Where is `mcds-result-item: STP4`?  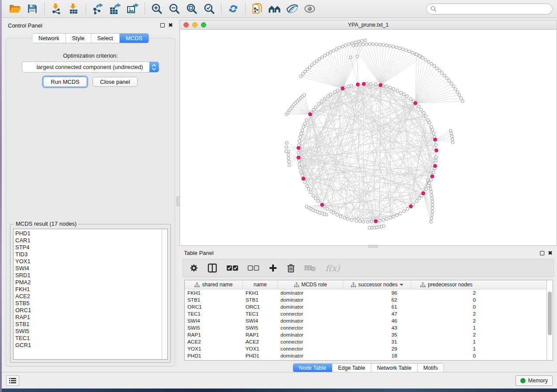 mcds-result-item: STP4 is located at coordinates (87, 248).